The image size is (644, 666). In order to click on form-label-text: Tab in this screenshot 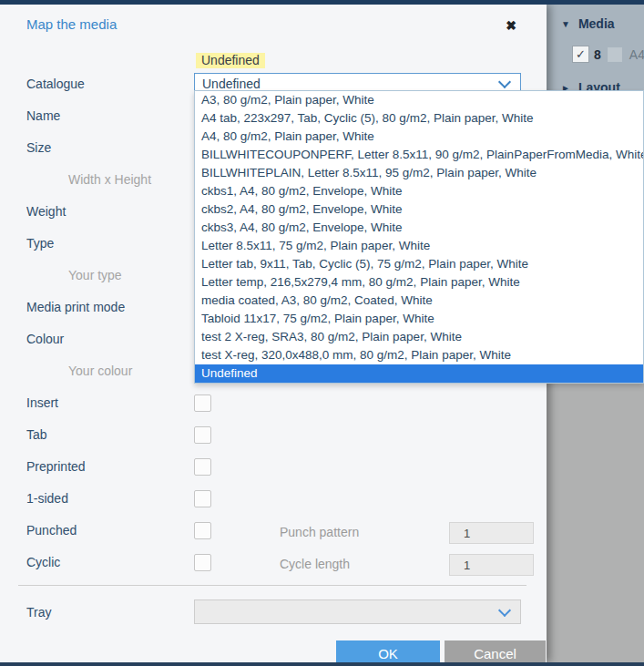, I will do `click(36, 435)`.